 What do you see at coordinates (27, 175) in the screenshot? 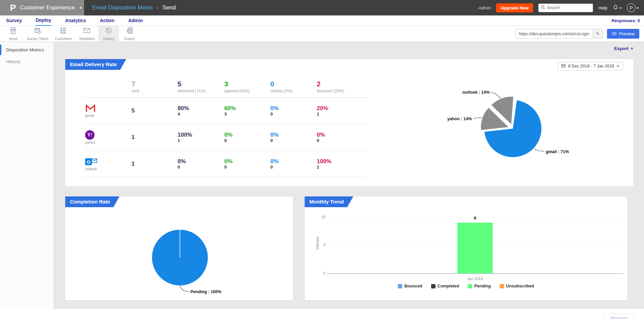
I see `left-sidebar: Disposition Metrics History` at bounding box center [27, 175].